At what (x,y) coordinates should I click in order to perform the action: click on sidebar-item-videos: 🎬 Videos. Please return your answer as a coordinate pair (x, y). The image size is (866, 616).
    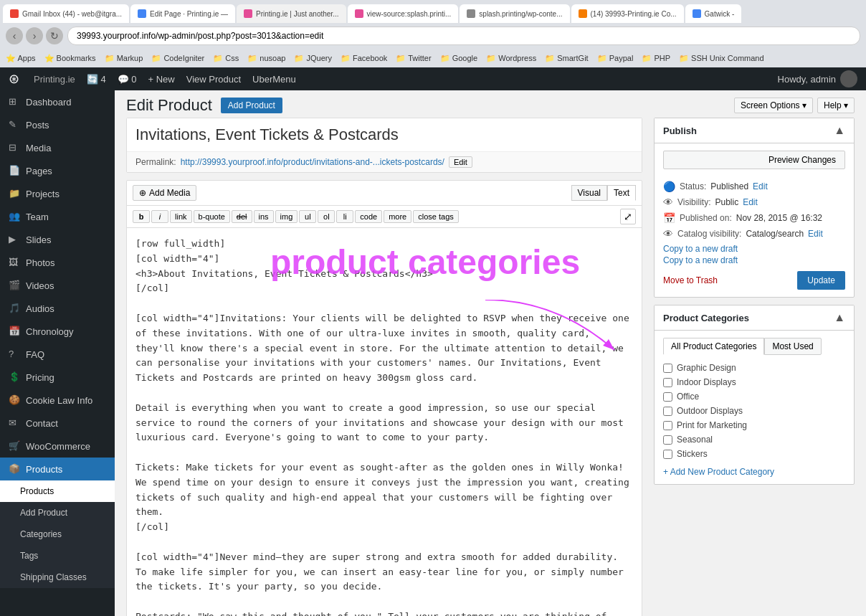
    Looking at the image, I should click on (57, 285).